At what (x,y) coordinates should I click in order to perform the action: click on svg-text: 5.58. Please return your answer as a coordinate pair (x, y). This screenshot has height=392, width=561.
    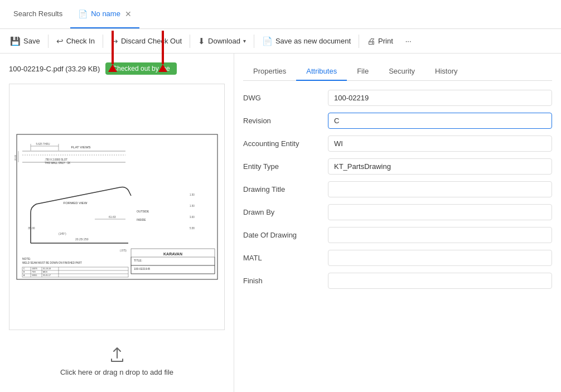
    Looking at the image, I should click on (192, 229).